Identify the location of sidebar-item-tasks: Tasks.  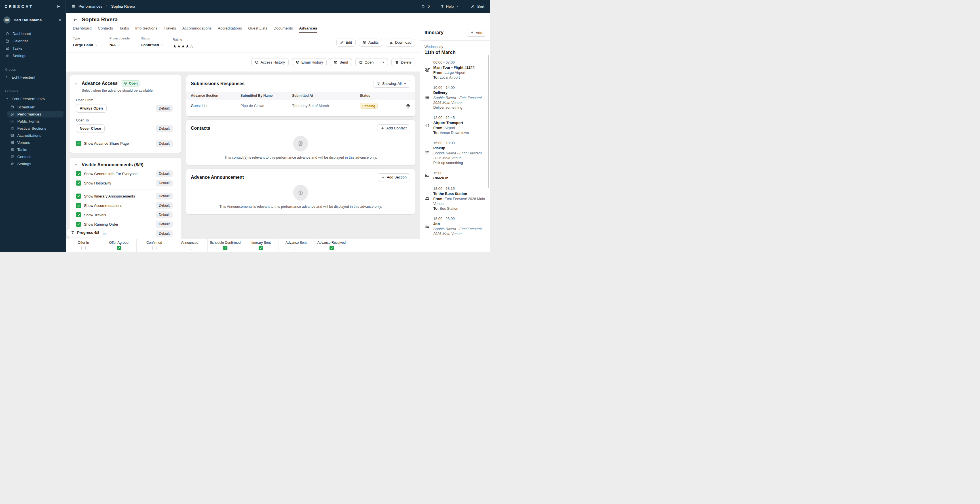
(33, 48).